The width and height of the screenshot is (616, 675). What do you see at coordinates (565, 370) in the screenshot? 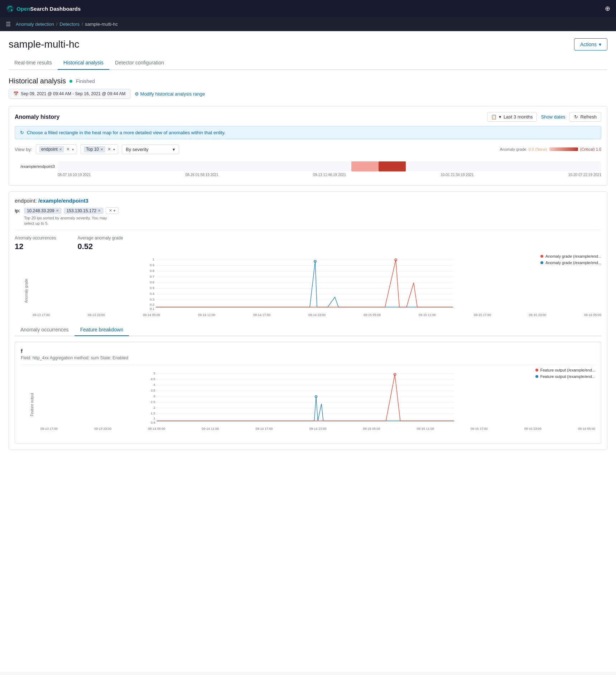
I see `feature-legend-item-red: Feature output (/example/end...` at bounding box center [565, 370].